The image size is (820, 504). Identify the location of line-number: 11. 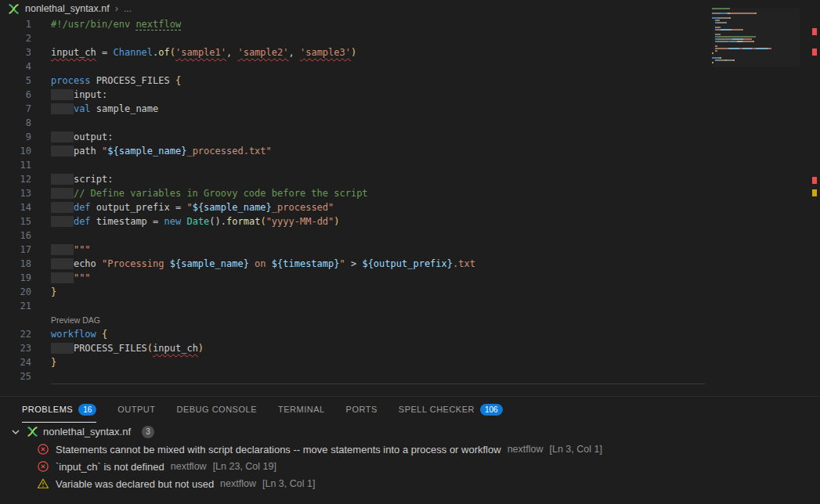
(16, 165).